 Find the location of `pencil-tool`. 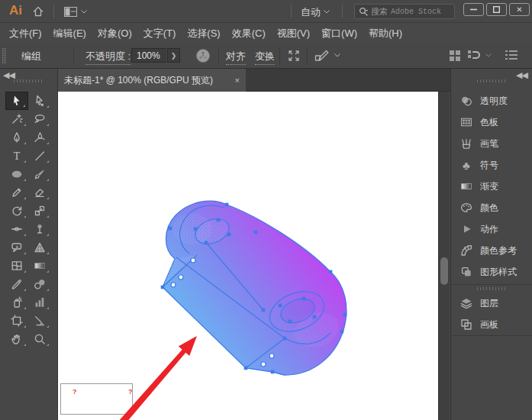

pencil-tool is located at coordinates (17, 192).